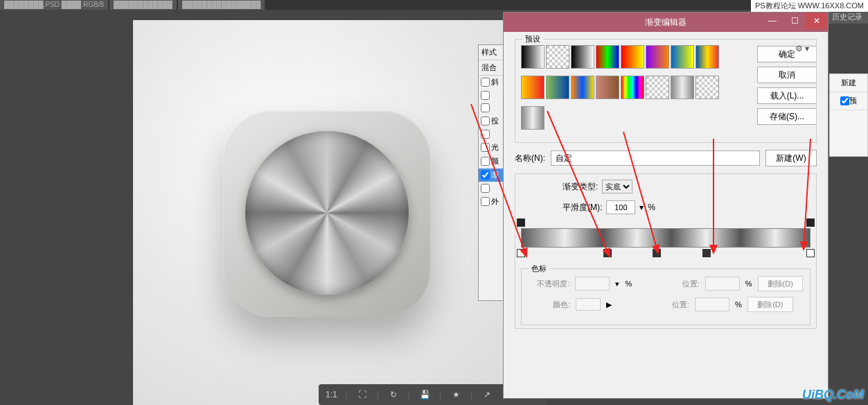  Describe the element at coordinates (770, 304) in the screenshot. I see `delete-button-2: 删除(D)` at that location.